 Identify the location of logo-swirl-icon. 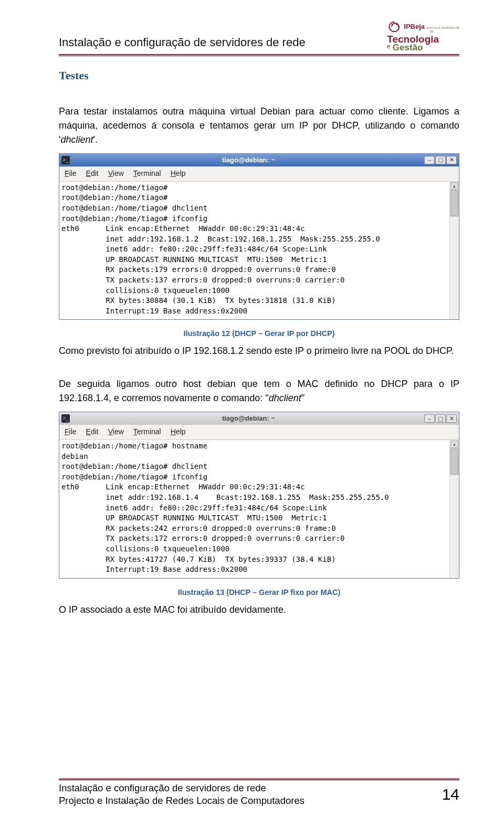
(394, 27).